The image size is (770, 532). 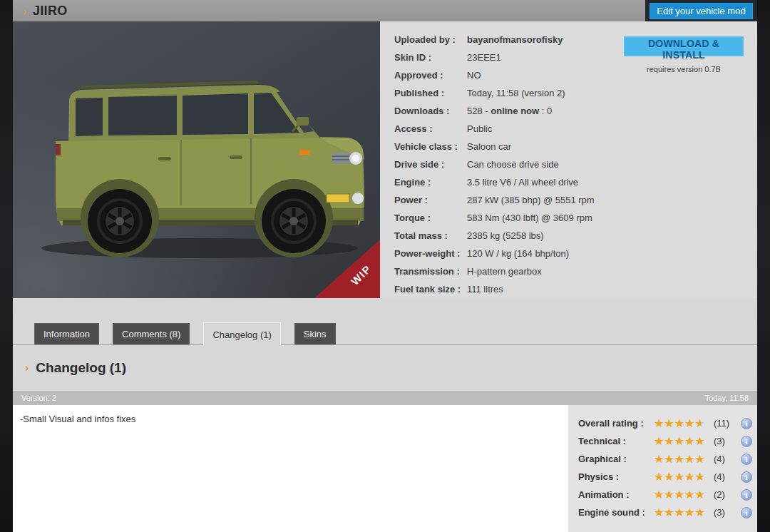 What do you see at coordinates (431, 271) in the screenshot?
I see `detail-label: Transmission :` at bounding box center [431, 271].